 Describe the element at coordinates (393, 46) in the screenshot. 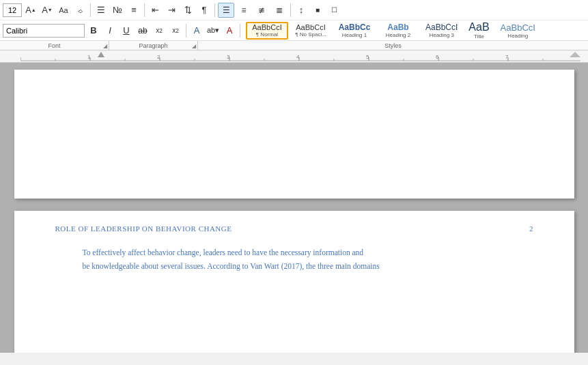

I see `styles-section-label: Styles` at that location.